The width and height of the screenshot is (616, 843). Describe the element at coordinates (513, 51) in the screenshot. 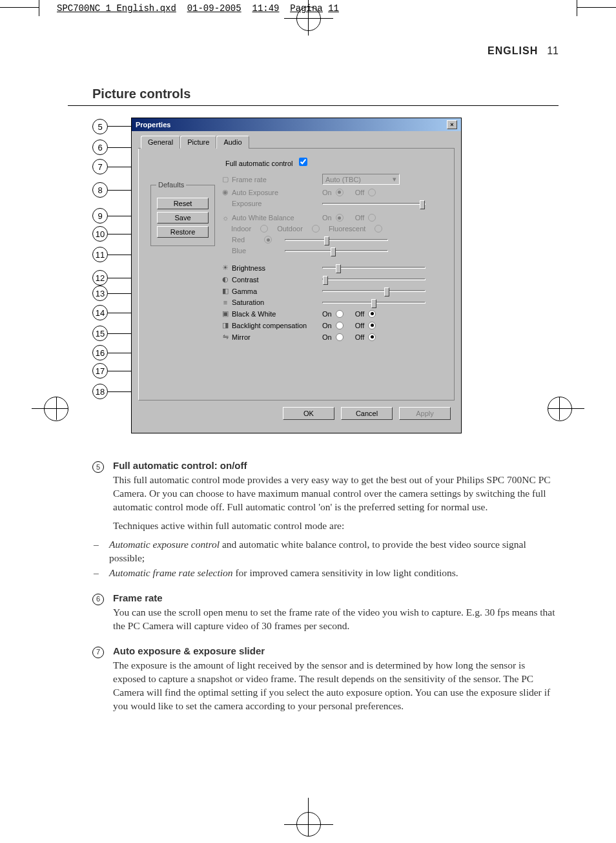

I see `language-label: ENGLISH` at that location.